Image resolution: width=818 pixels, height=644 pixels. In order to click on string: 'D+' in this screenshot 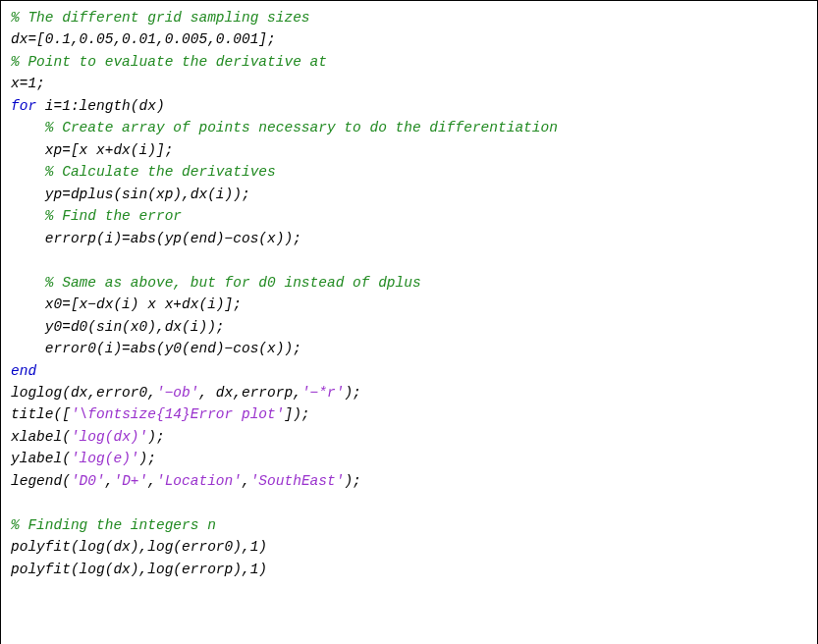, I will do `click(130, 481)`.